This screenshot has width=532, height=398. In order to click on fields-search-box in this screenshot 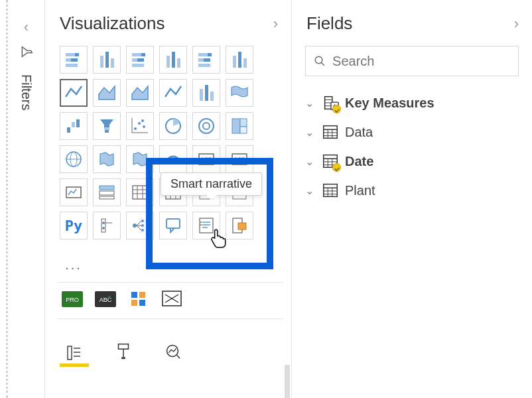, I will do `click(412, 61)`.